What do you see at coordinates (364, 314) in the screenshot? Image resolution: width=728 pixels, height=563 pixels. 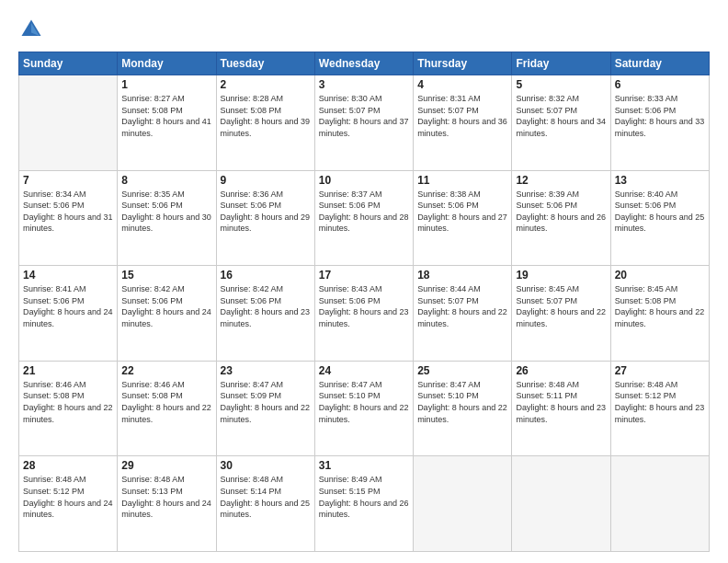 I see `calendar-cell: 17Sunrise: 8:43 AMSunset: 5:06 PMDayligh…` at bounding box center [364, 314].